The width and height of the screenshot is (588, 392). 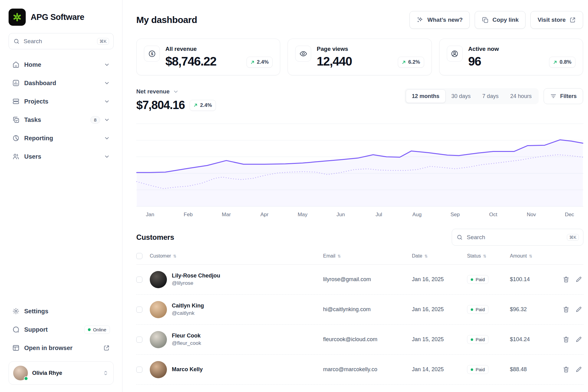 What do you see at coordinates (61, 83) in the screenshot?
I see `sidebar-item-dashboard: Dashboard` at bounding box center [61, 83].